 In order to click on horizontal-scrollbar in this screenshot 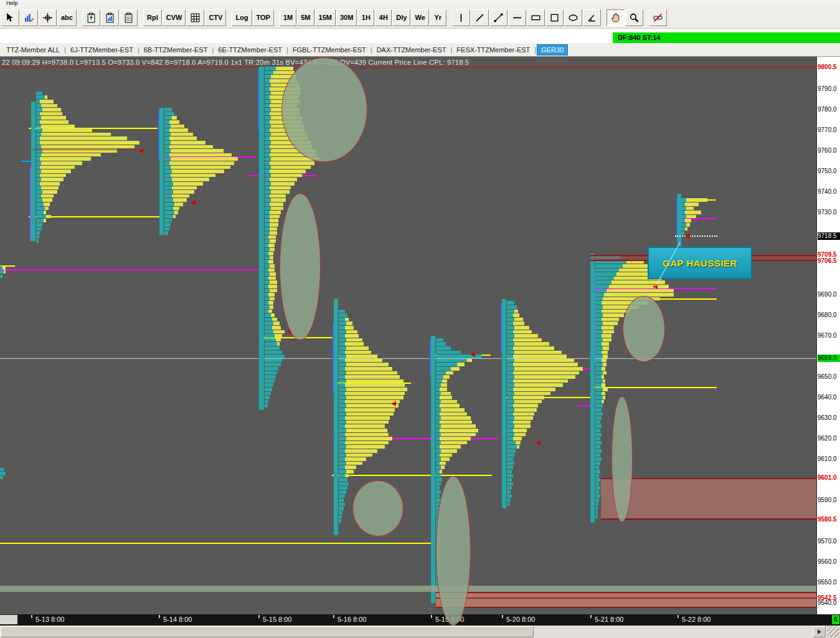, I will do `click(420, 632)`.